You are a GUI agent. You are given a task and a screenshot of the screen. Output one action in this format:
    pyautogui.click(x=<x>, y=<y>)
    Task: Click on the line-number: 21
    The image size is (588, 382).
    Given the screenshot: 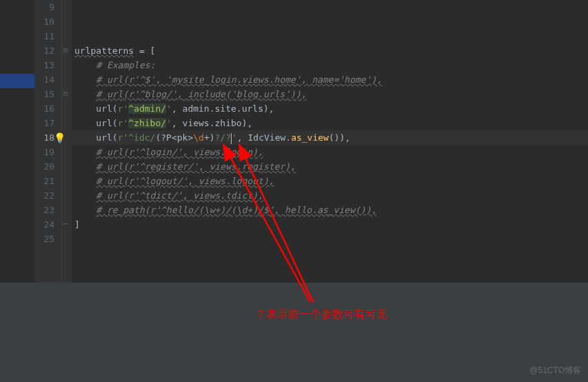 What is the action you would take?
    pyautogui.click(x=44, y=181)
    